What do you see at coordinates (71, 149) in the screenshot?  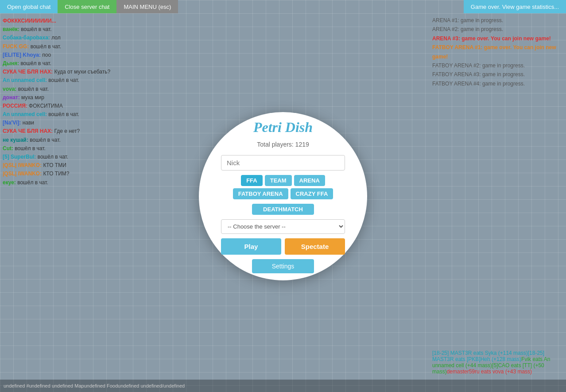 I see `chat-line: Cut: вошёл в чат.` at bounding box center [71, 149].